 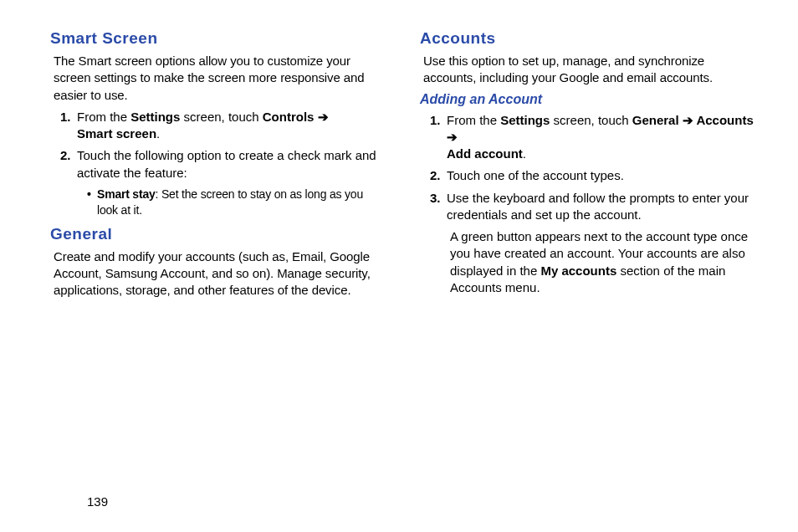 I want to click on smart-screen-intro: The Smart screen options allow you to cu…, so click(x=220, y=79).